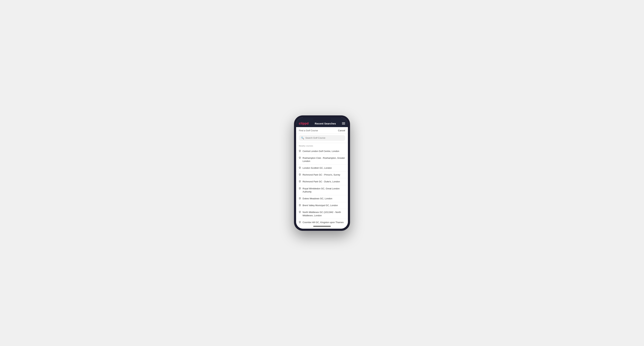 The height and width of the screenshot is (346, 644). Describe the element at coordinates (324, 160) in the screenshot. I see `course-name: Roehampton Club - Roehampton, Greater Lo…` at that location.